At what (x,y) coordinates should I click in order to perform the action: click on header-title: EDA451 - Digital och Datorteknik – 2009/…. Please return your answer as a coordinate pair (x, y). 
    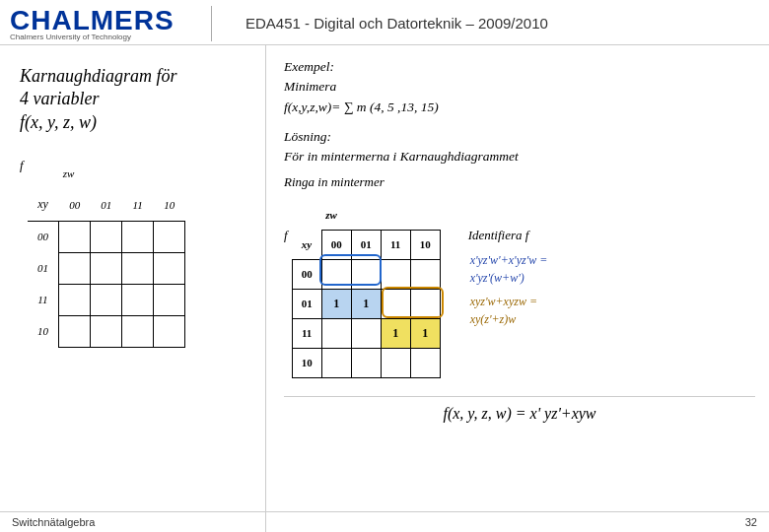
    Looking at the image, I should click on (396, 24).